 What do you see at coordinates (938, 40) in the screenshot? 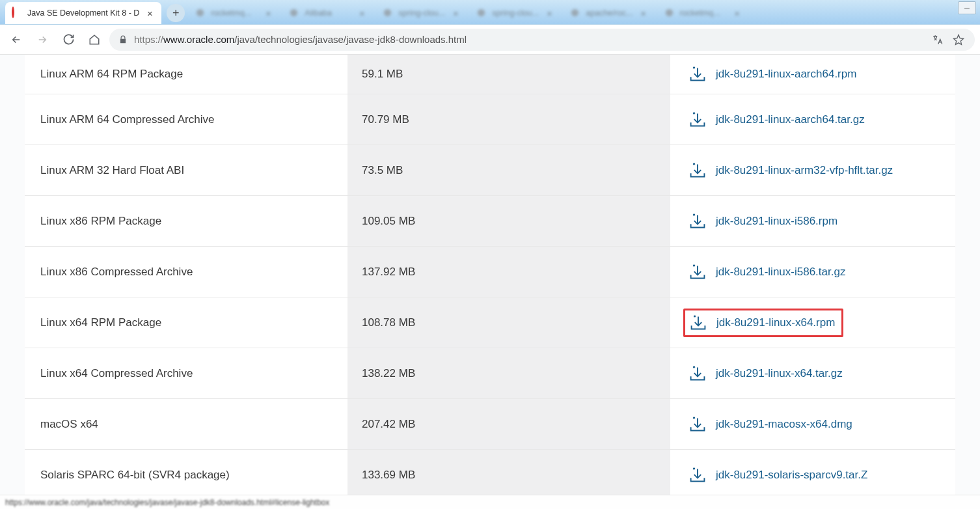
I see `translate-icon` at bounding box center [938, 40].